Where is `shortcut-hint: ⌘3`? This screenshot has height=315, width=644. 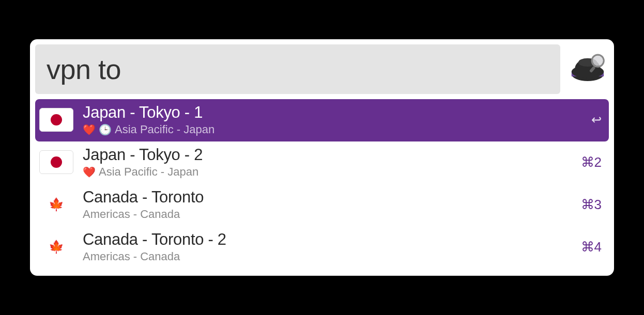
shortcut-hint: ⌘3 is located at coordinates (589, 204).